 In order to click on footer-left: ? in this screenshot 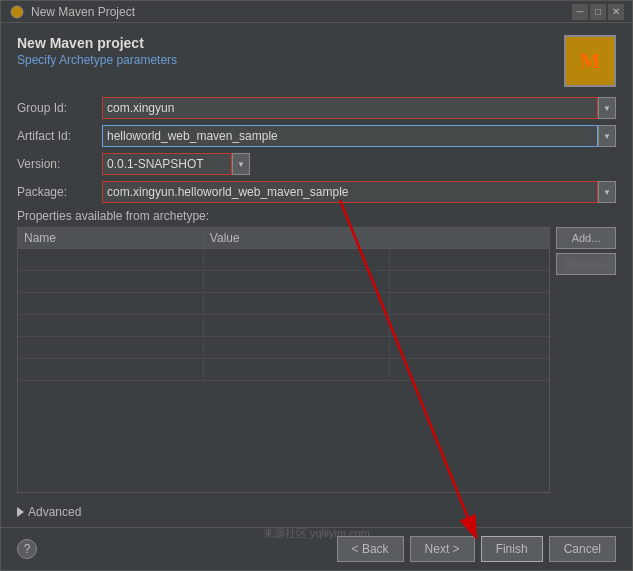, I will do `click(27, 549)`.